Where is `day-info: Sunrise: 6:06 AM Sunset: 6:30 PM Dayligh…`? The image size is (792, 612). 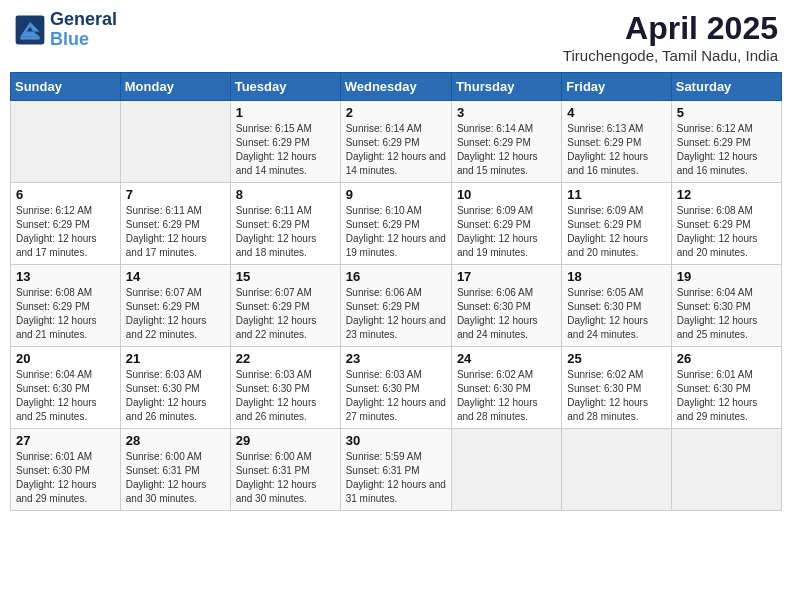 day-info: Sunrise: 6:06 AM Sunset: 6:30 PM Dayligh… is located at coordinates (506, 314).